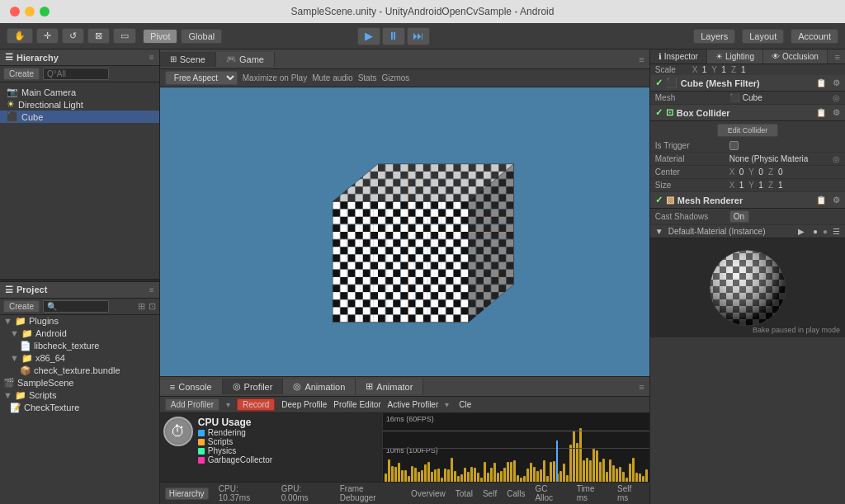  Describe the element at coordinates (659, 200) in the screenshot. I see `mesh-renderer-checkbox: ✓` at that location.